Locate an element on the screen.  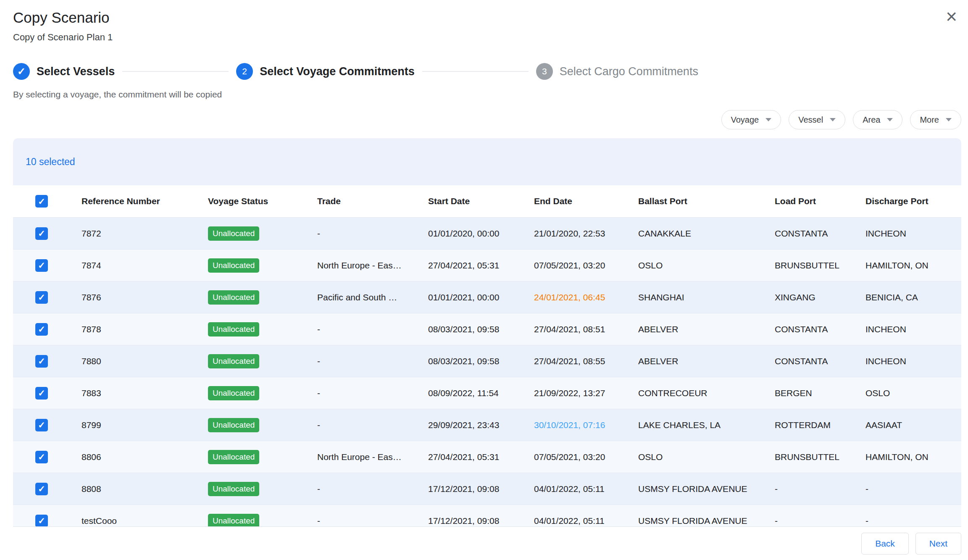
step-select-cargo-commitments: 3 Select Cargo Commitments is located at coordinates (617, 71).